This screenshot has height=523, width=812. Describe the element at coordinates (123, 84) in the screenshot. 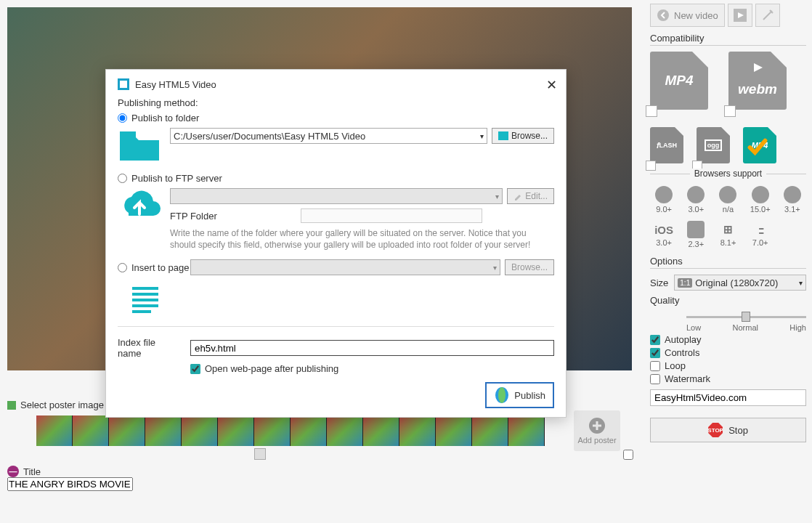

I see `app-icon` at that location.